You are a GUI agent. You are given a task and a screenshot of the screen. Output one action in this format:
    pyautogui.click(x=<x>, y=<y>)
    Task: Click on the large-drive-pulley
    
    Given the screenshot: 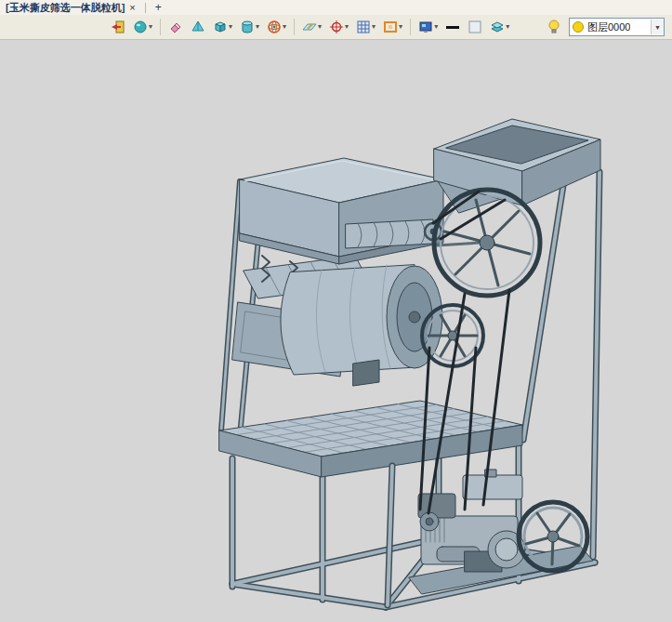 What is the action you would take?
    pyautogui.click(x=487, y=243)
    